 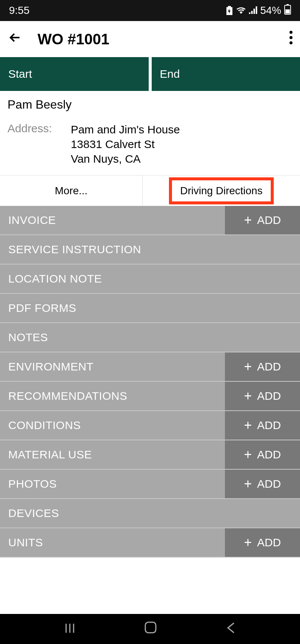 I want to click on battery-percent: 54%, so click(x=271, y=11).